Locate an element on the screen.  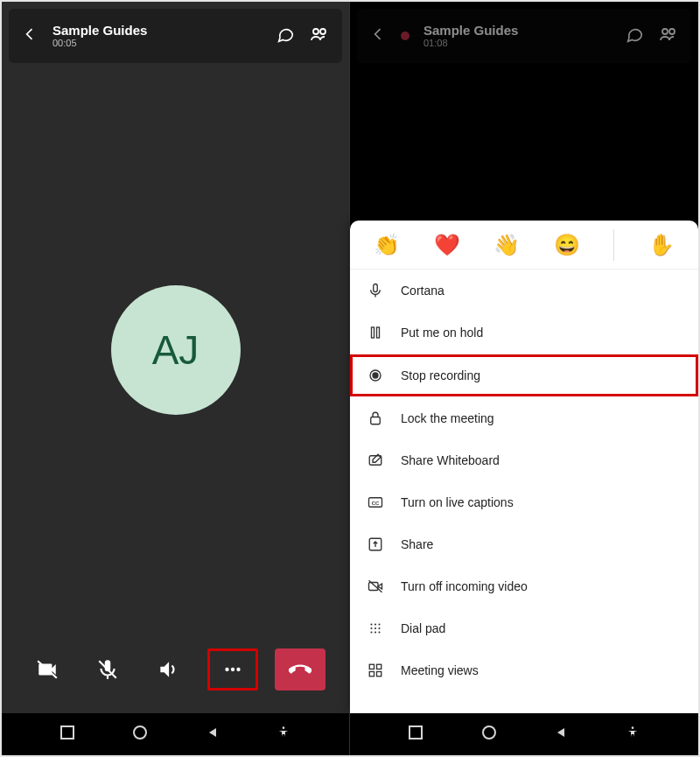
call-timer: 01:08 is located at coordinates (471, 43).